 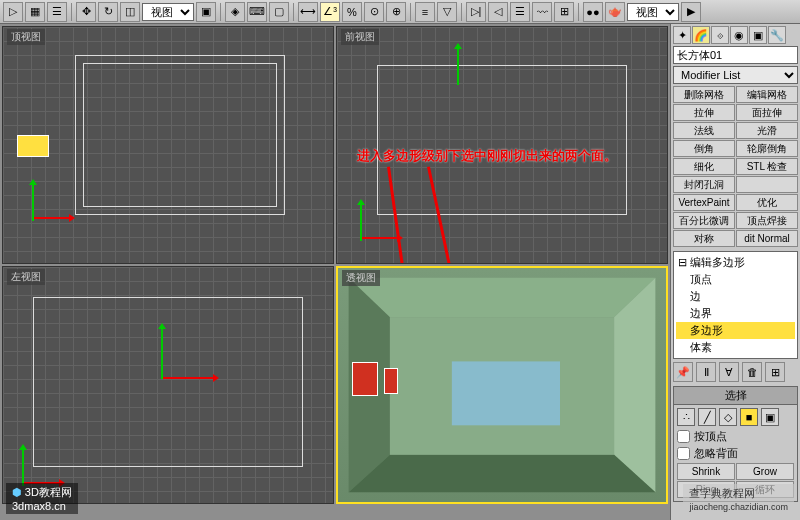 What do you see at coordinates (686, 417) in the screenshot?
I see `subobj-vertex-icon: ∴` at bounding box center [686, 417].